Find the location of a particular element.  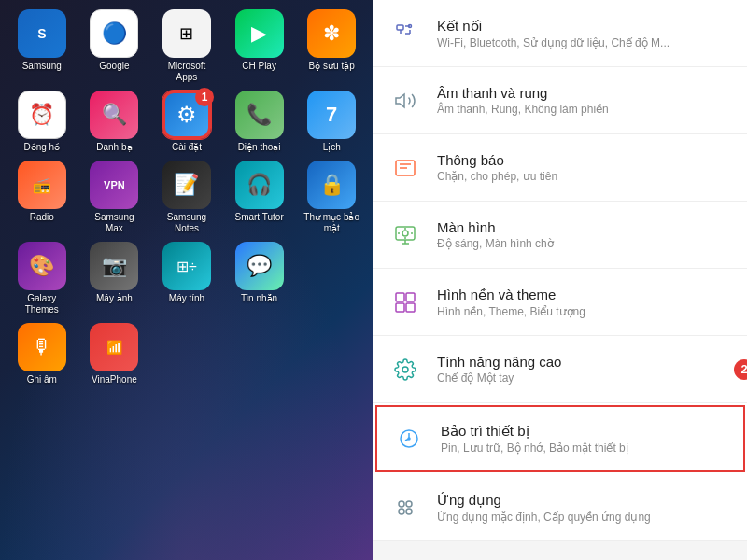

hinhnenvatheme-subtitle: Hình nền, Theme, Biểu tượng is located at coordinates (585, 312).